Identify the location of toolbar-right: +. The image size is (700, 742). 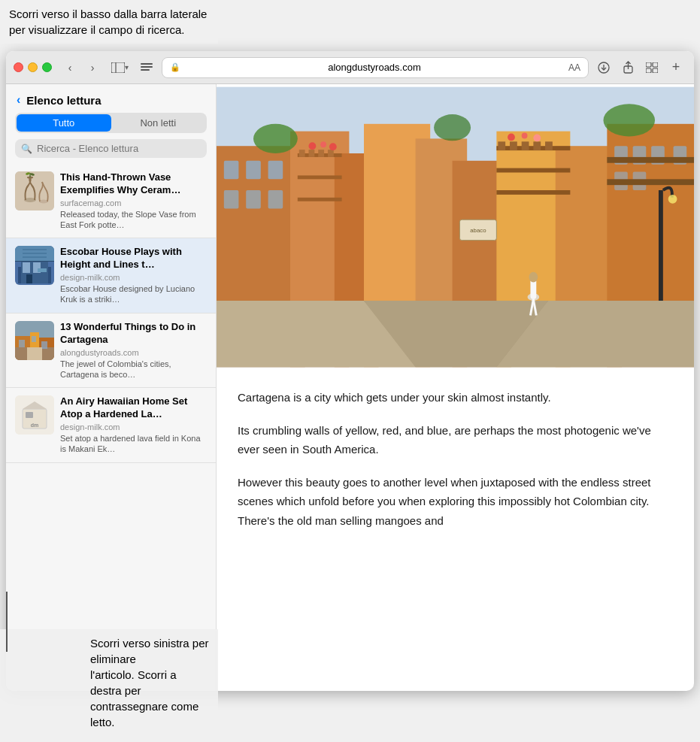
(640, 68).